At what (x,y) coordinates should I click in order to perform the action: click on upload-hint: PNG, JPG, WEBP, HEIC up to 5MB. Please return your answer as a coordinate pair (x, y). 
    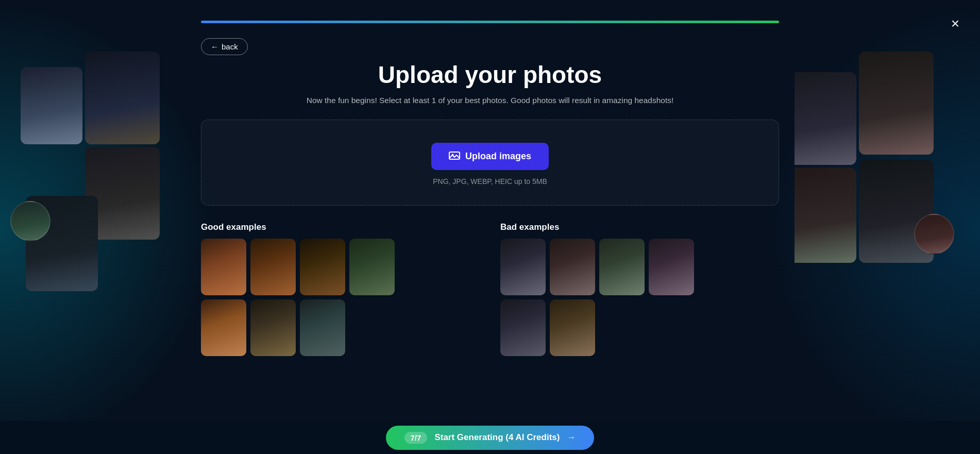
    Looking at the image, I should click on (489, 181).